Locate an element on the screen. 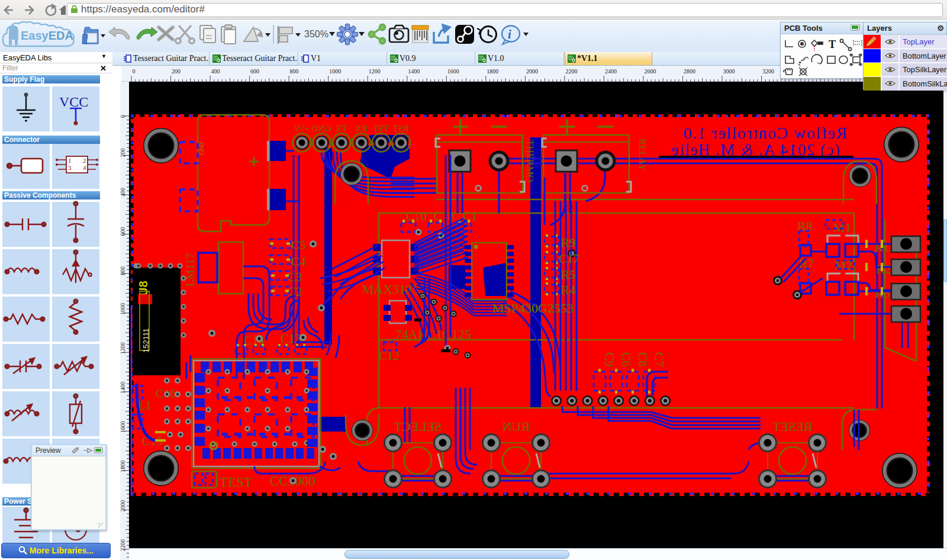 This screenshot has height=560, width=947. svg-text: TopSilkLayer is located at coordinates (925, 70).